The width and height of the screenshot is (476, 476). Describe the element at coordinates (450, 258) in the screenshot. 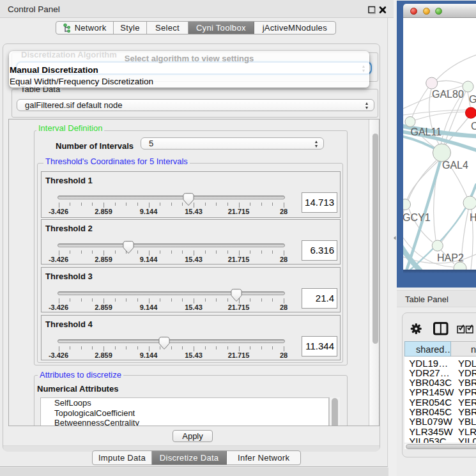

I see `svg-text: HAP2` at that location.